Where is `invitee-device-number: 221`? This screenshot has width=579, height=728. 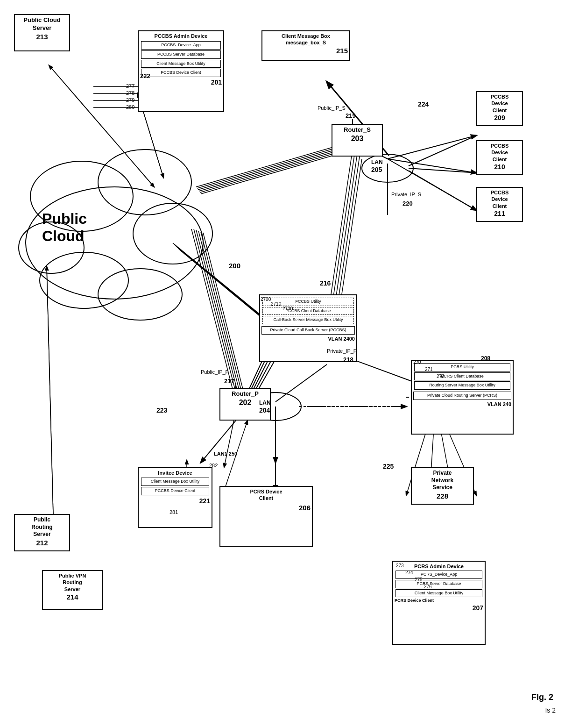
invitee-device-number: 221 is located at coordinates (175, 501).